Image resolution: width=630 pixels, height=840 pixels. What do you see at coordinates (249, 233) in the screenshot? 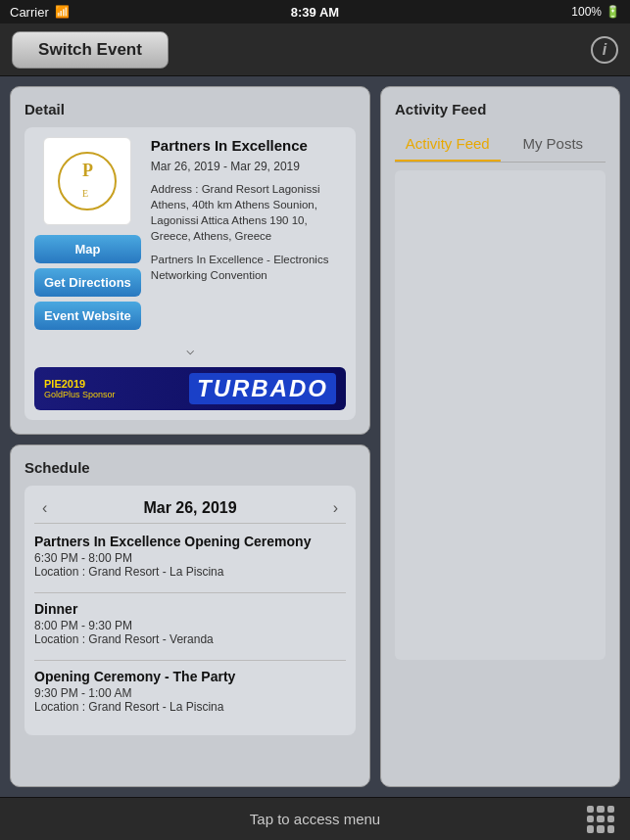
I see `detail-info: Partners In Excellence Mar 26, 2019 - Ma…` at bounding box center [249, 233].